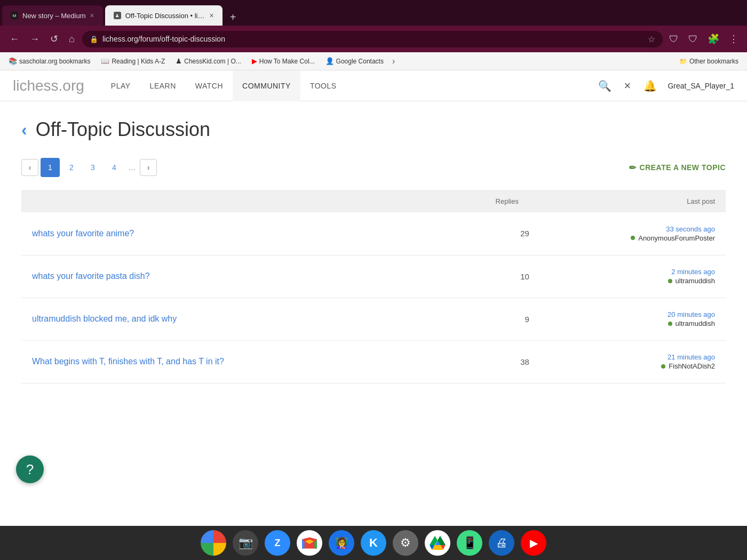 The width and height of the screenshot is (747, 560). What do you see at coordinates (30, 469) in the screenshot?
I see `floating-action-button: ?` at bounding box center [30, 469].